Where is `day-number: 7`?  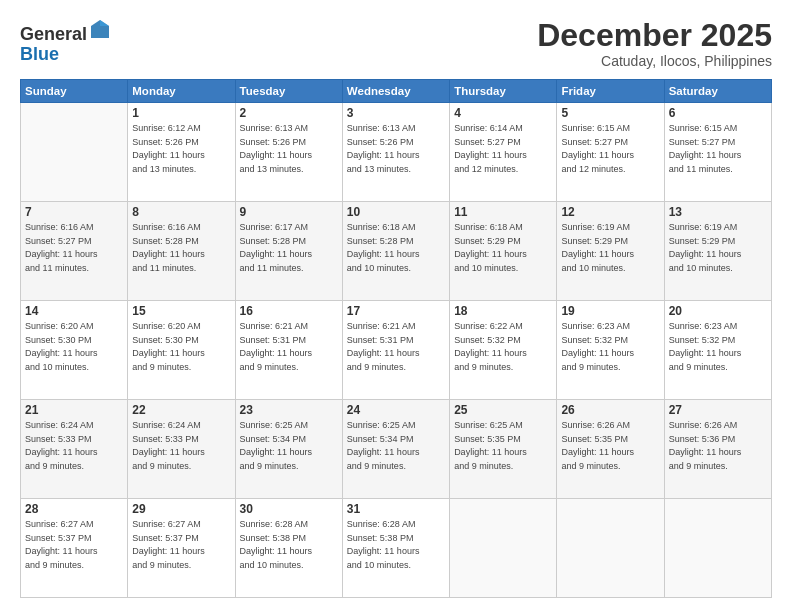 day-number: 7 is located at coordinates (74, 212).